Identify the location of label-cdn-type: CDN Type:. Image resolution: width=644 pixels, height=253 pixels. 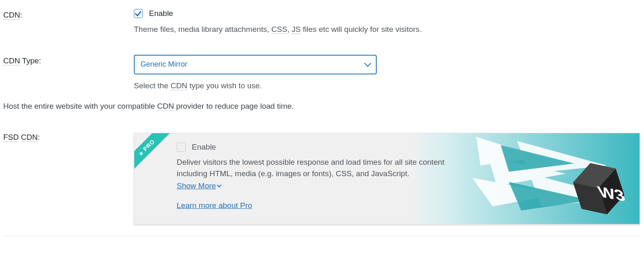
(69, 57).